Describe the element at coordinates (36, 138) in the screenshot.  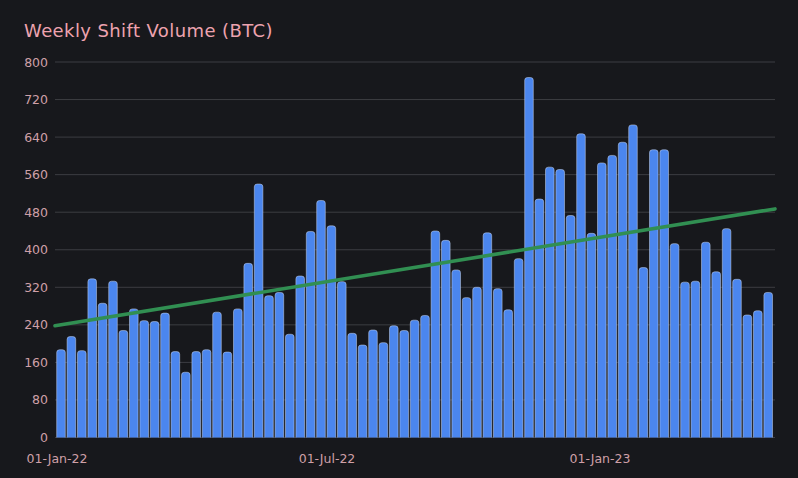
I see `y-tick-label: 640` at that location.